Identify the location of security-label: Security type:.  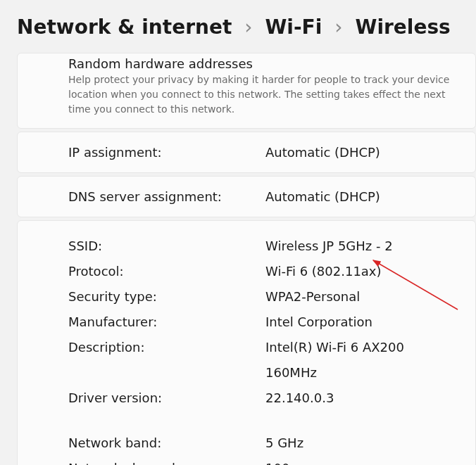
(167, 297).